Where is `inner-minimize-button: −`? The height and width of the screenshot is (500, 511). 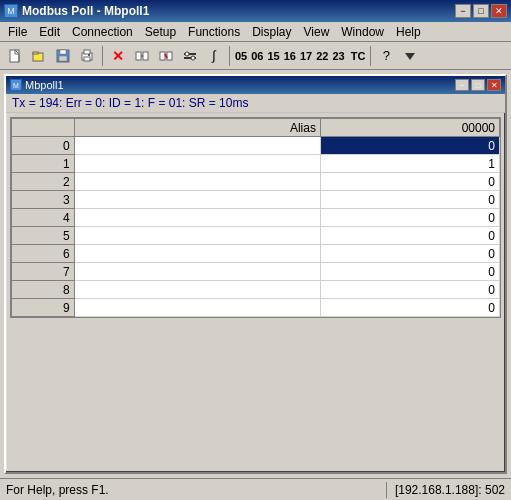
inner-minimize-button: − is located at coordinates (462, 85).